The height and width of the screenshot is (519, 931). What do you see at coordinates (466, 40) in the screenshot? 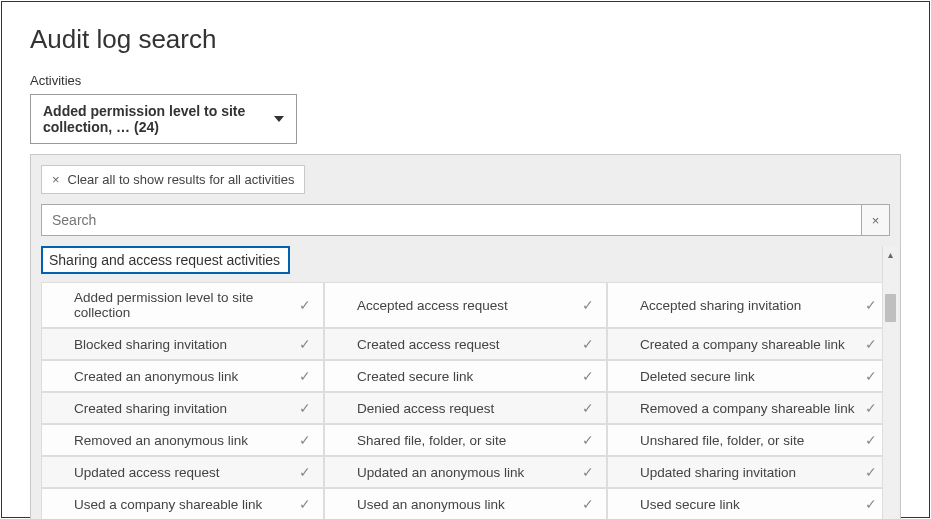
I see `page-title: Audit log search` at bounding box center [466, 40].